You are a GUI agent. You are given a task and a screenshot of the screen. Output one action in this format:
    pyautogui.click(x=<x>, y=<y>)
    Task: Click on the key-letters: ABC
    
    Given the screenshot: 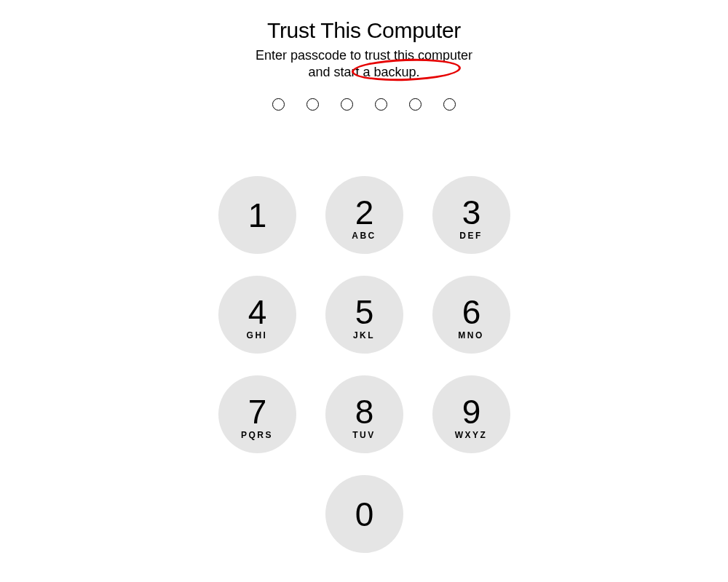 What is the action you would take?
    pyautogui.click(x=364, y=236)
    